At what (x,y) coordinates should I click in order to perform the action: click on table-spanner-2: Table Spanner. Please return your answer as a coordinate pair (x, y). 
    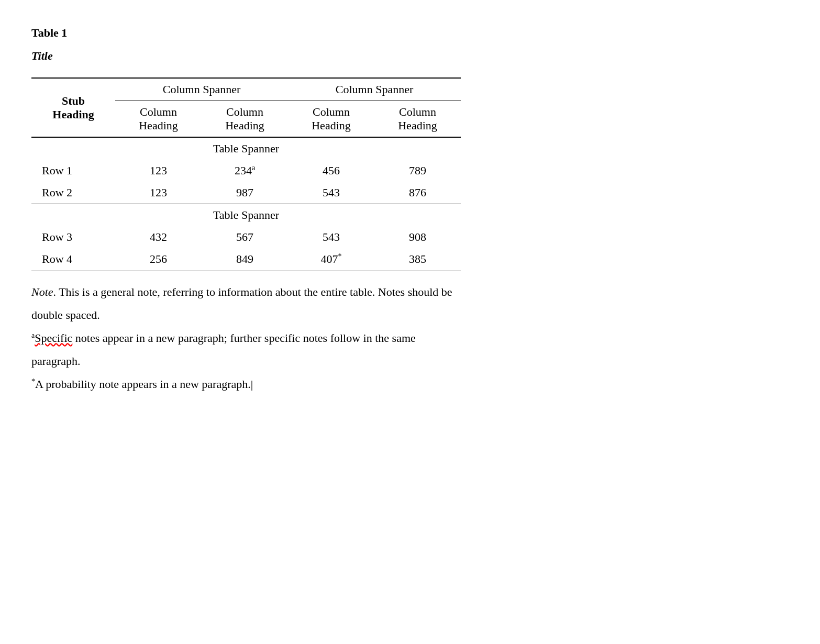
    Looking at the image, I should click on (246, 216).